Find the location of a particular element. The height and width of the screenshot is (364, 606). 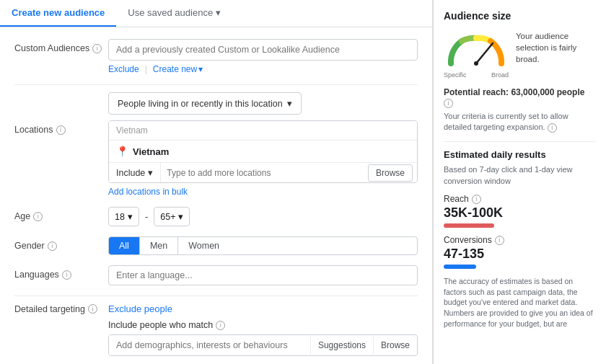

age-info-icon: i is located at coordinates (38, 216).